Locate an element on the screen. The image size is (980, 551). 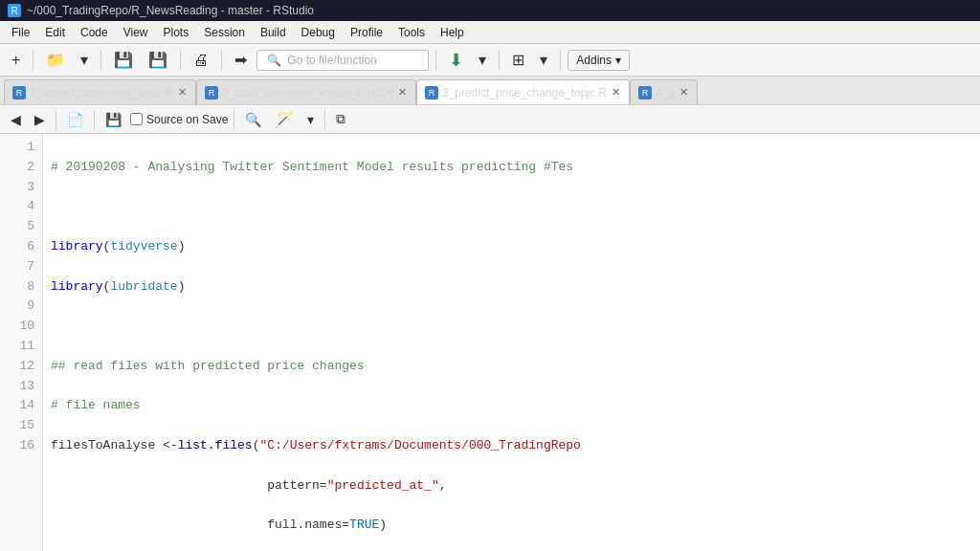
source-on-save-group: Source on Save is located at coordinates (179, 120).